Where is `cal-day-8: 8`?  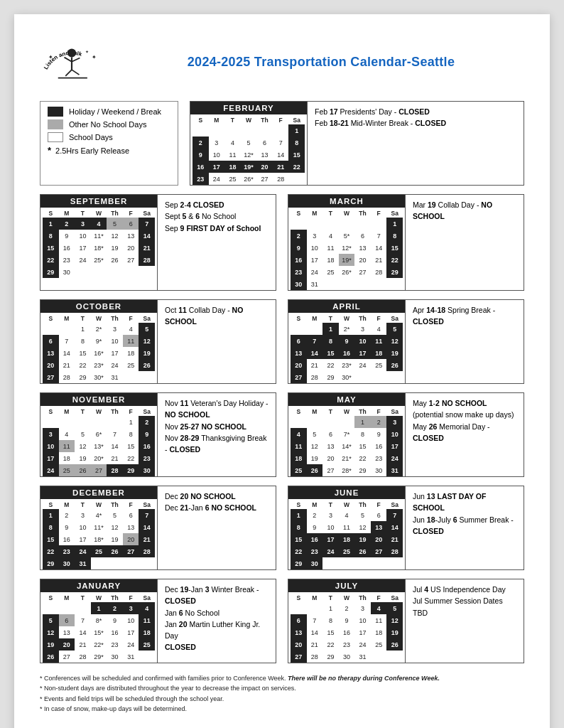
cal-day-8: 8 is located at coordinates (395, 236).